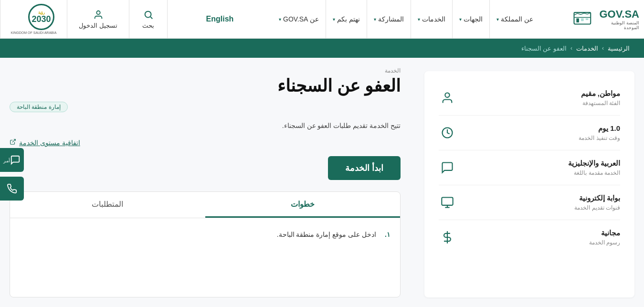  Describe the element at coordinates (473, 19) in the screenshot. I see `nav-entities-label: الجهات` at that location.